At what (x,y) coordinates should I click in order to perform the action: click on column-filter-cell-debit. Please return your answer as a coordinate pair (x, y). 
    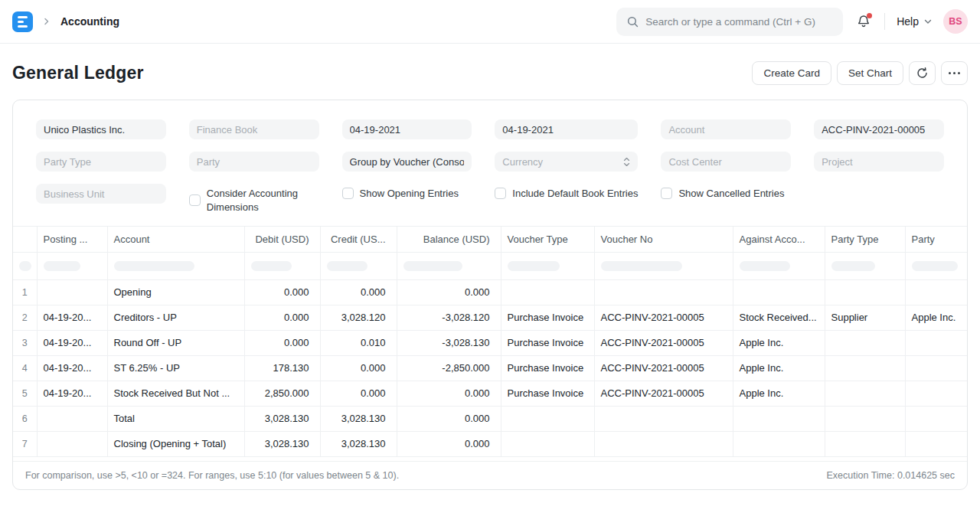
    Looking at the image, I should click on (282, 266).